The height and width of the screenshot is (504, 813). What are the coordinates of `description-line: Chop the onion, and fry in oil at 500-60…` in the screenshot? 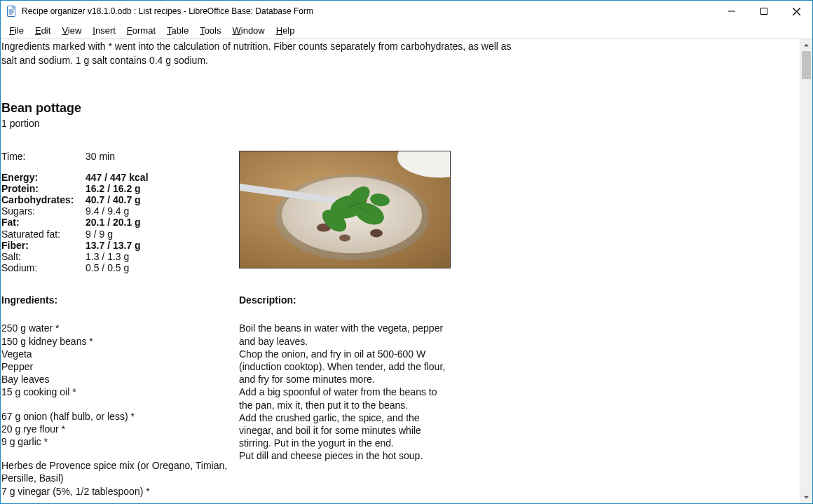 It's located at (344, 367).